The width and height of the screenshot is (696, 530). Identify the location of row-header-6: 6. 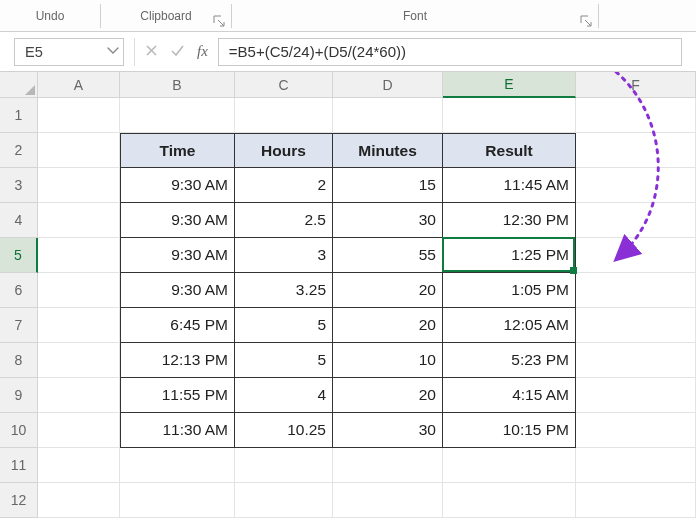
(19, 290).